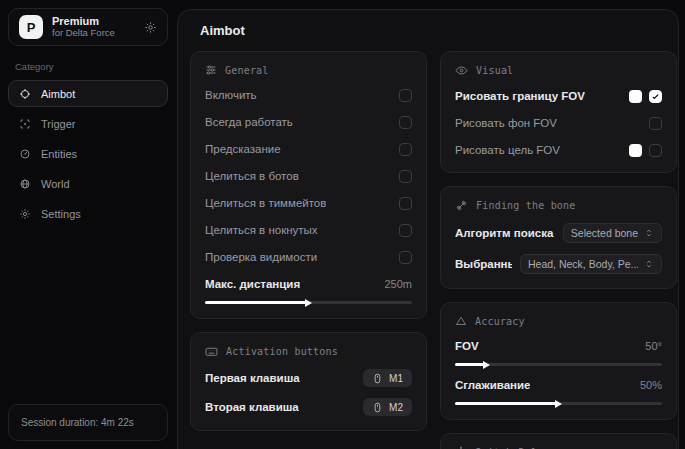 Image resolution: width=685 pixels, height=449 pixels. Describe the element at coordinates (308, 70) in the screenshot. I see `general-card-header: General` at that location.